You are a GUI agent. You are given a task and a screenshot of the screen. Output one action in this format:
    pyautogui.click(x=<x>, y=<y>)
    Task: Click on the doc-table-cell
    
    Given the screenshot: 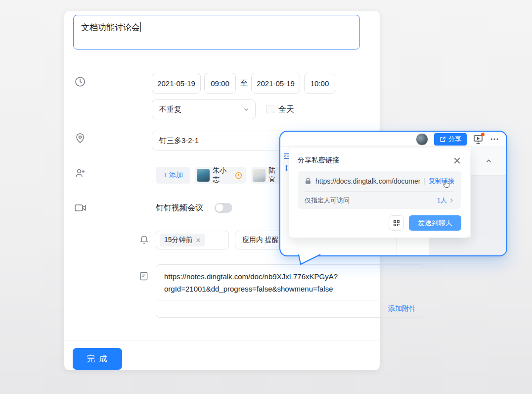 What is the action you would take?
    pyautogui.click(x=468, y=246)
    